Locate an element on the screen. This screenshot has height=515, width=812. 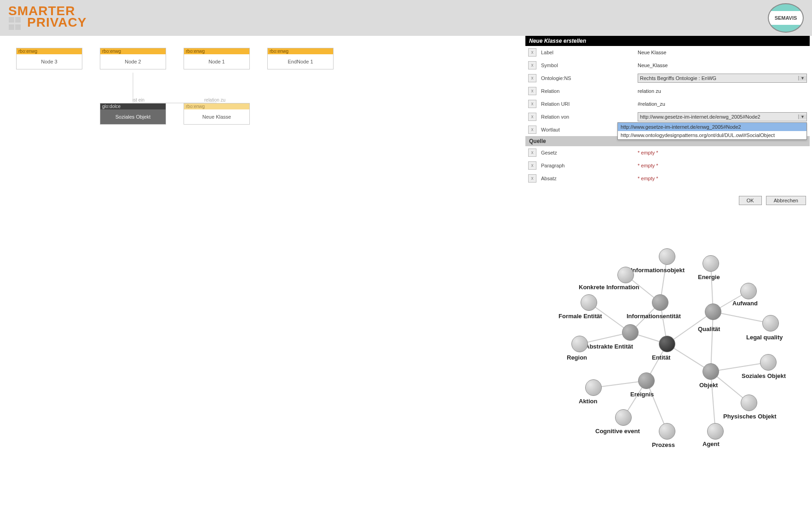
graph-node-aufwand is located at coordinates (749, 291).